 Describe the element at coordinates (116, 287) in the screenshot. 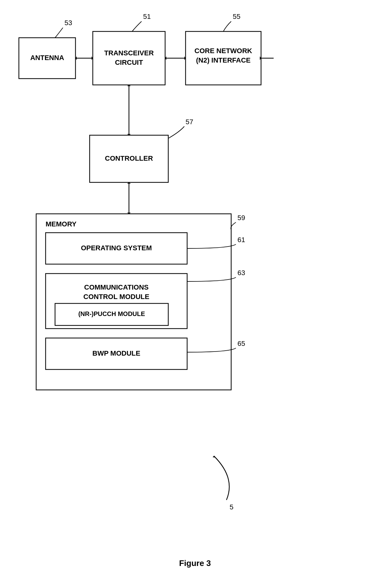

I see `comm-control-label-1: COMMUNICATIONS` at that location.